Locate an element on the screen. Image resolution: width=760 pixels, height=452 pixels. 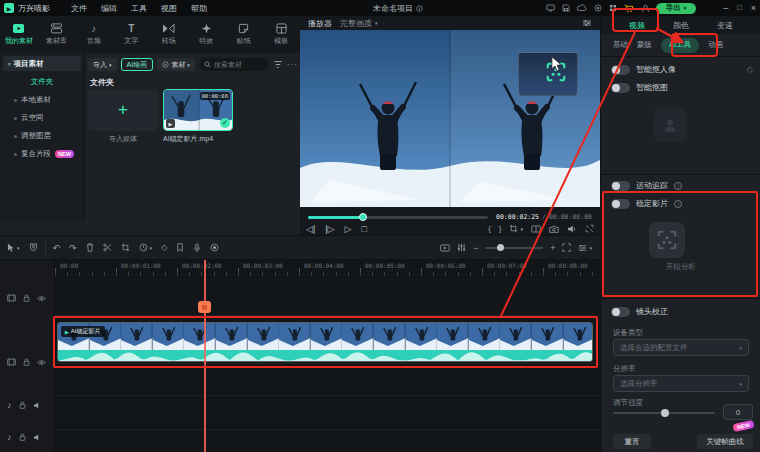
filter-icon is located at coordinates (278, 64).